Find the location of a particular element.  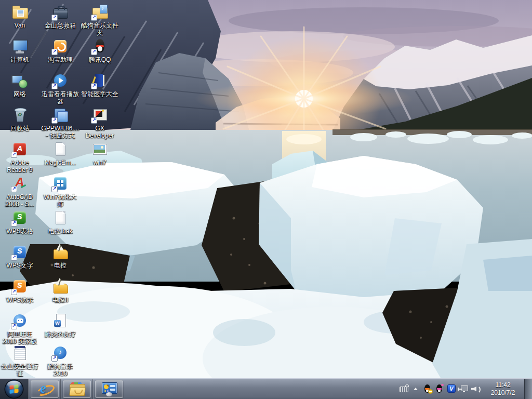

blank-file-icon is located at coordinates (60, 218).